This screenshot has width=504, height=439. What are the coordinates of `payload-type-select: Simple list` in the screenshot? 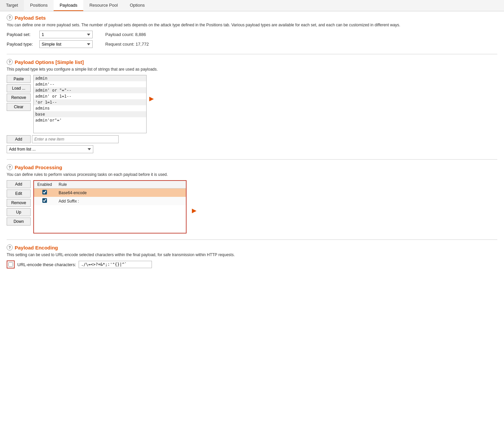 It's located at (66, 44).